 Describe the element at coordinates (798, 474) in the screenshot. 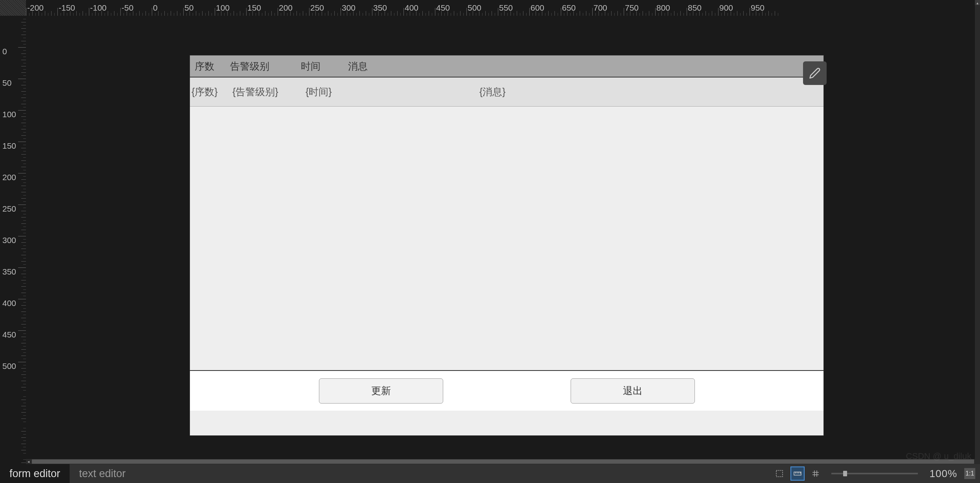

I see `ruler-tool-button` at that location.